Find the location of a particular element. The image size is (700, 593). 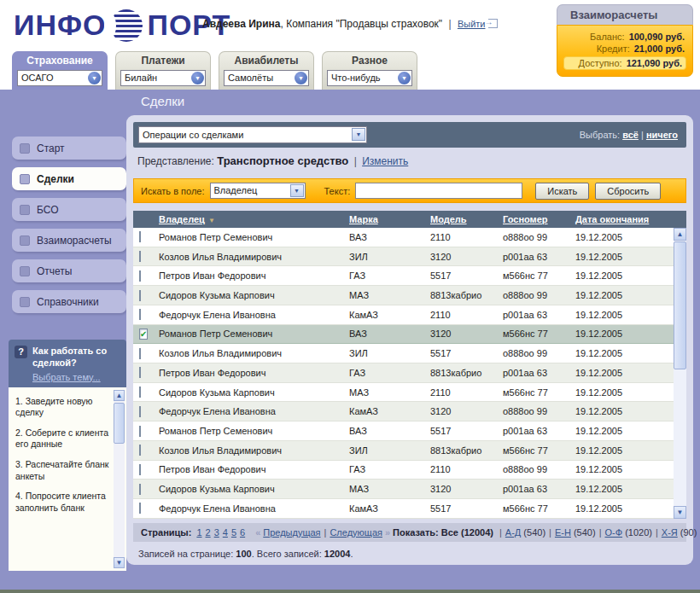

sidebar-item-4: Взаиморасчеты is located at coordinates (69, 241).